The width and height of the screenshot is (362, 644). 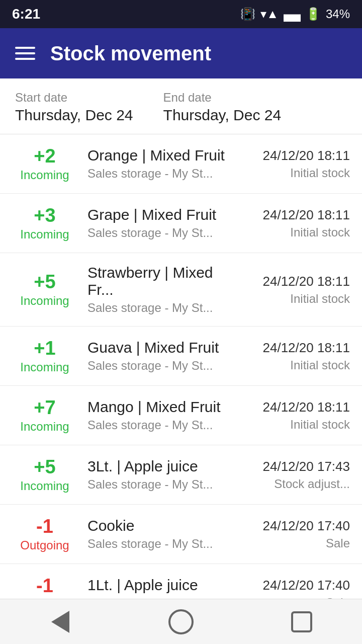 What do you see at coordinates (181, 356) in the screenshot?
I see `list-item: +1 Incoming Guava | Mixed Fruit Sales st…` at bounding box center [181, 356].